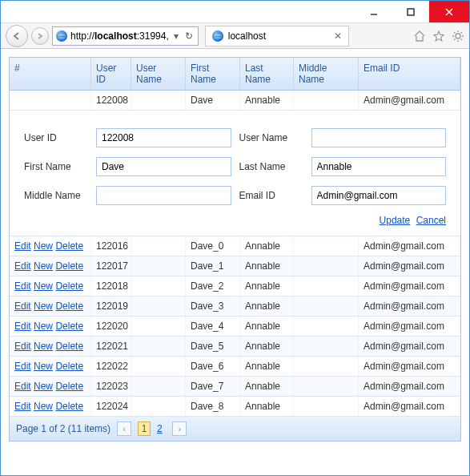  What do you see at coordinates (411, 11) in the screenshot?
I see `maximize-button` at bounding box center [411, 11].